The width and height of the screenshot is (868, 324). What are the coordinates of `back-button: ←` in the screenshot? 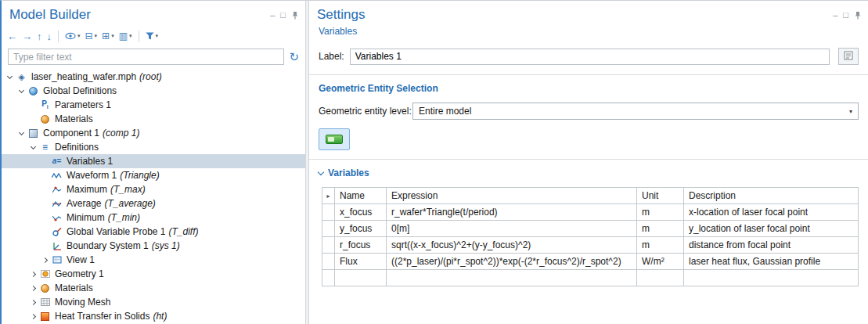 It's located at (13, 36).